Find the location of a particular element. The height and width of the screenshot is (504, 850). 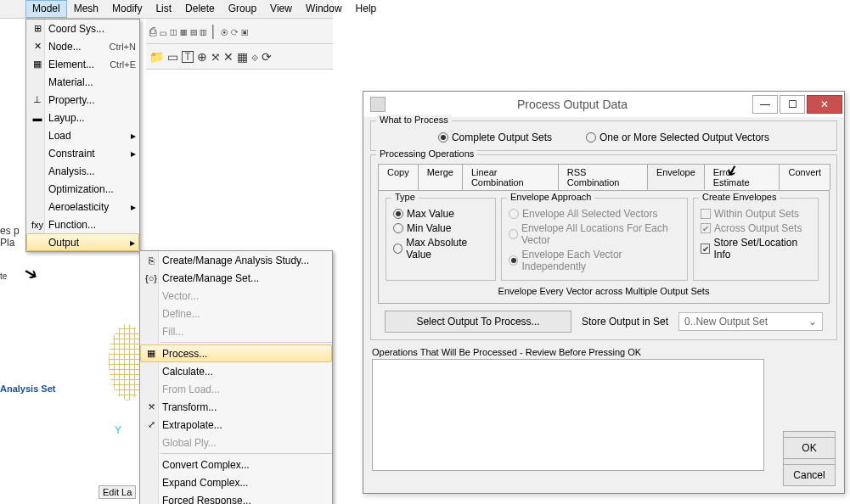

type-group: Type Max Value Min Value Max Absolute Va… is located at coordinates (441, 239).